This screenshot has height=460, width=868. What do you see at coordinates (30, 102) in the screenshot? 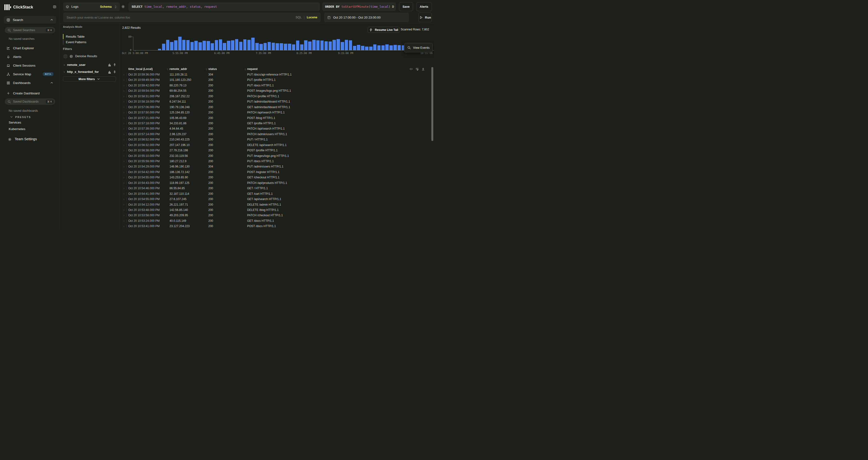
I see `saved-dashboards-input: Saved Dashboards ⌘ K` at bounding box center [30, 102].